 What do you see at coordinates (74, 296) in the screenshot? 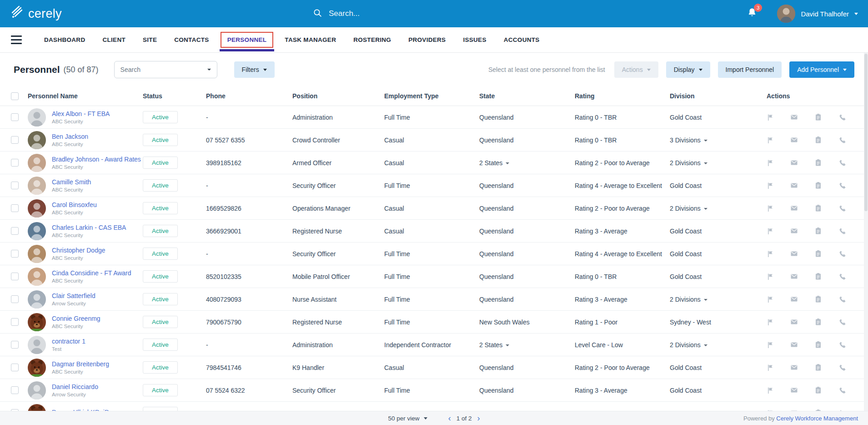
I see `personnel-name-link: Clair Satterfield` at bounding box center [74, 296].